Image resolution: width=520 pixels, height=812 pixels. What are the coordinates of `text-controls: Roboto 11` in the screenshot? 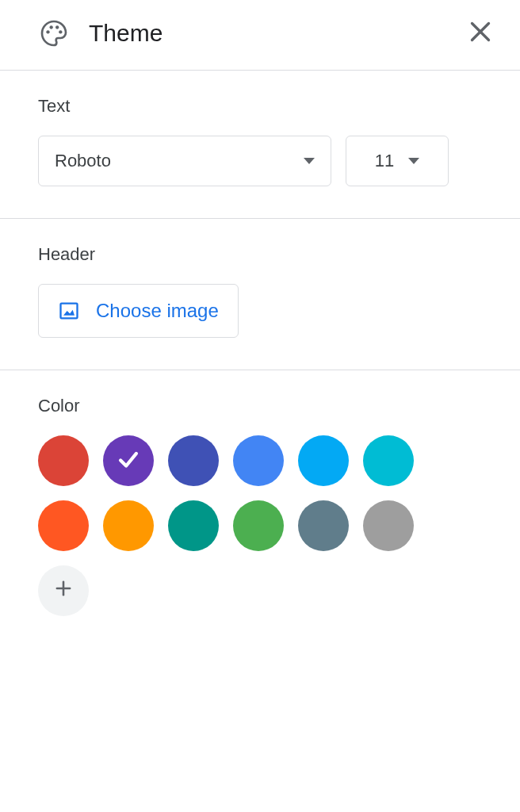 It's located at (260, 161).